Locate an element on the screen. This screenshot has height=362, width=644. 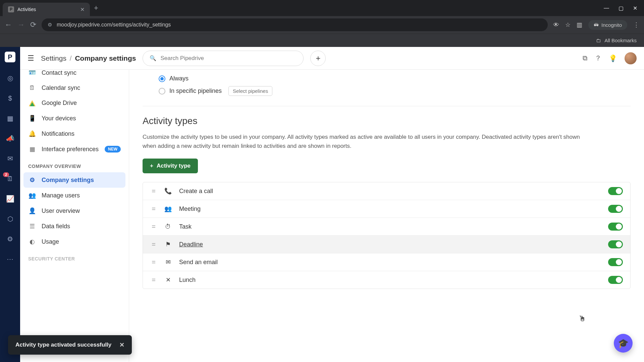
sidebar-item-usage: ◐ Usage is located at coordinates (74, 242).